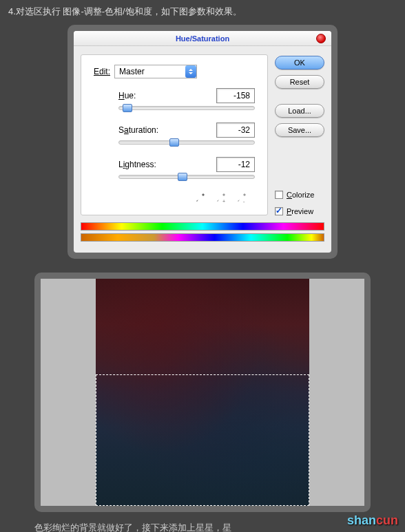  Describe the element at coordinates (202, 440) in the screenshot. I see `selection-marquee` at that location.